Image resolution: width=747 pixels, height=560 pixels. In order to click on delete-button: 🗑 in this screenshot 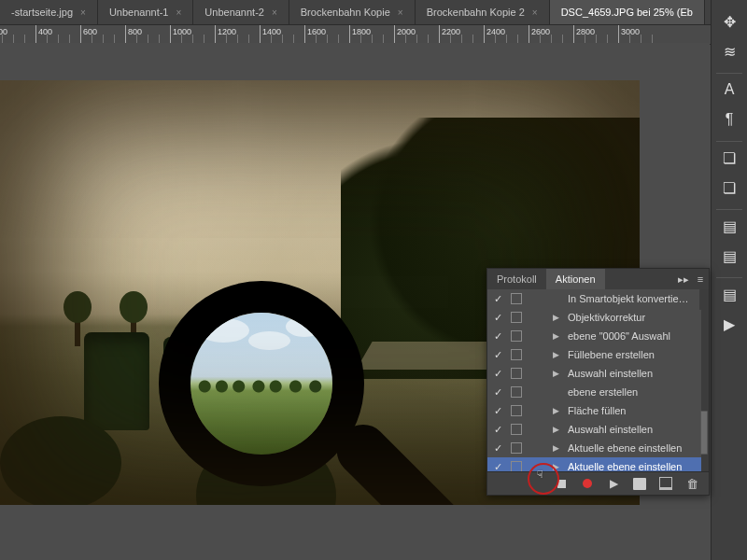, I will do `click(692, 483)`.